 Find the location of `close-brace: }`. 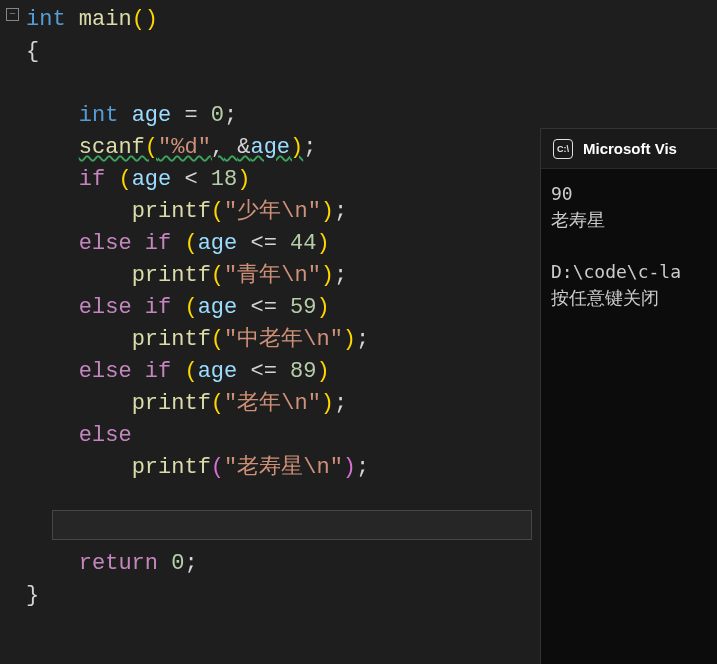

close-brace: } is located at coordinates (32, 596).